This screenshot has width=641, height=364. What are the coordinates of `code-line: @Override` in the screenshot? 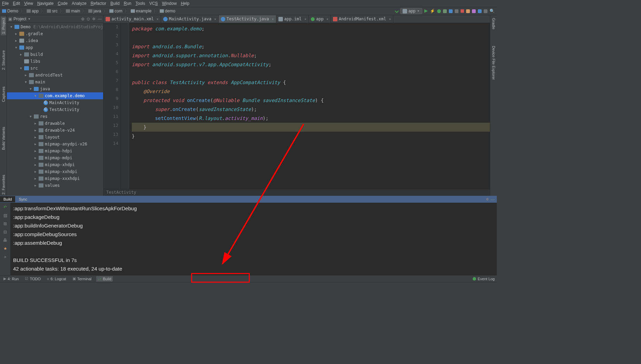 It's located at (311, 91).